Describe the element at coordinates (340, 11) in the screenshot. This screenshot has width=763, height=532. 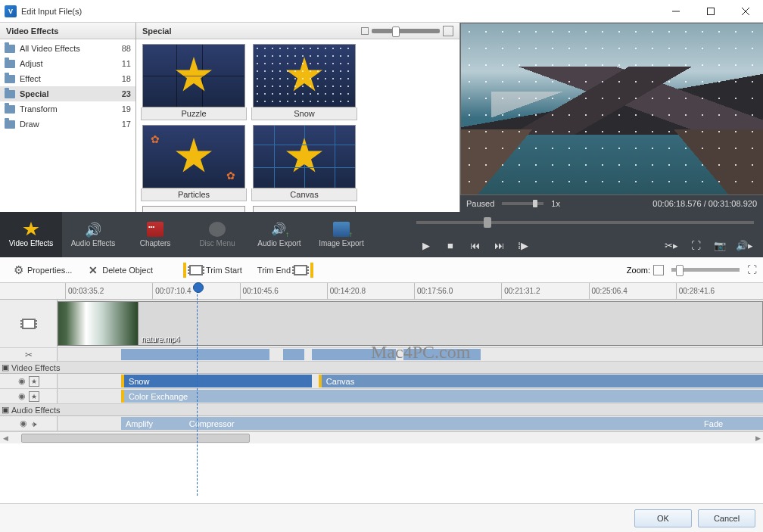
I see `window-title: Edit Input File(s)` at that location.